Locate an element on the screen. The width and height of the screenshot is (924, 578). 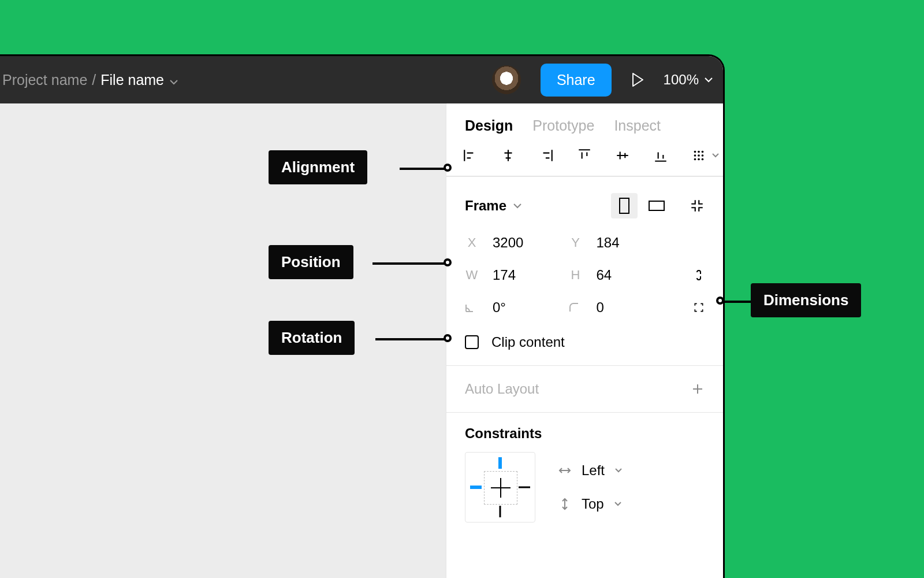
constraints-diagram is located at coordinates (500, 487).